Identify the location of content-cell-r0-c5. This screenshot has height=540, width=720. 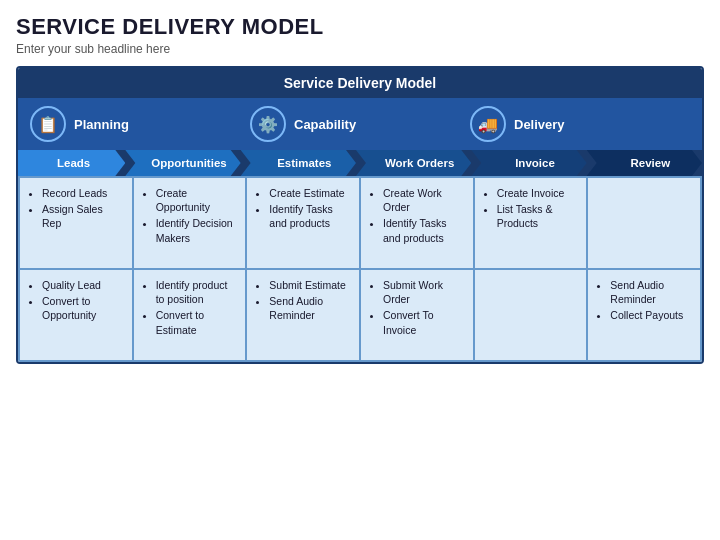
(644, 223).